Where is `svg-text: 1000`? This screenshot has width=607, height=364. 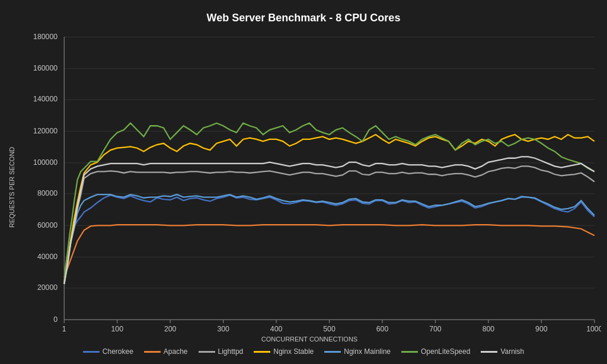
svg-text: 1000 is located at coordinates (594, 329).